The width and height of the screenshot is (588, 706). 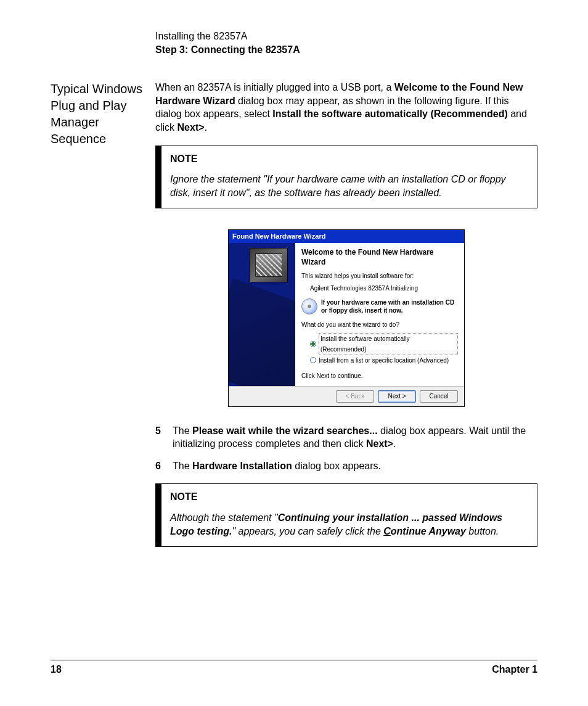 I want to click on radio-label-auto: Install the software automatically (Reco…, so click(x=388, y=344).